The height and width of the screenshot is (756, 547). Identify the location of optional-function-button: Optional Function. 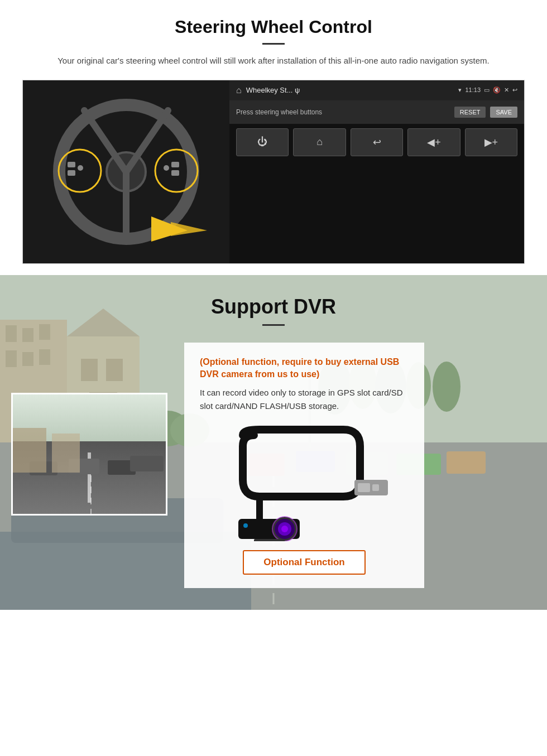
(304, 562).